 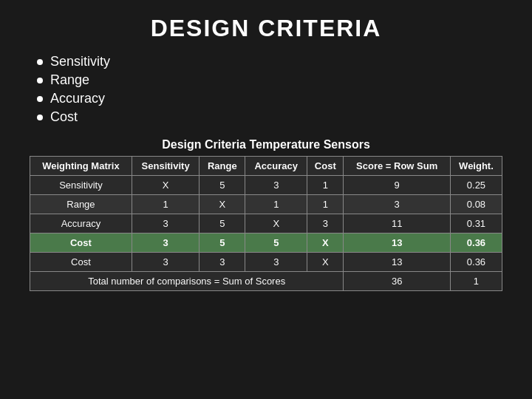 What do you see at coordinates (325, 224) in the screenshot?
I see `cell-cost: 3` at bounding box center [325, 224].